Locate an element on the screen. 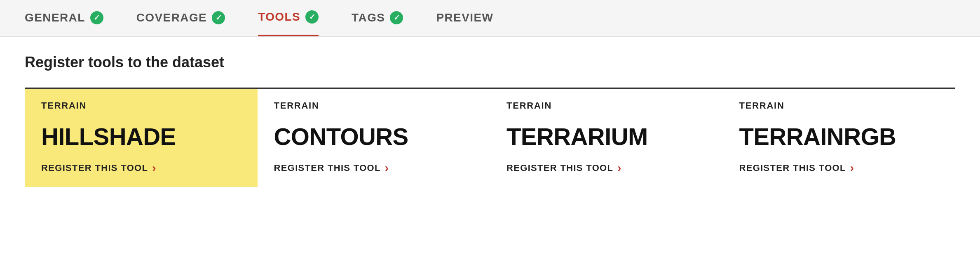  section-title: Register tools to the dataset is located at coordinates (490, 62).